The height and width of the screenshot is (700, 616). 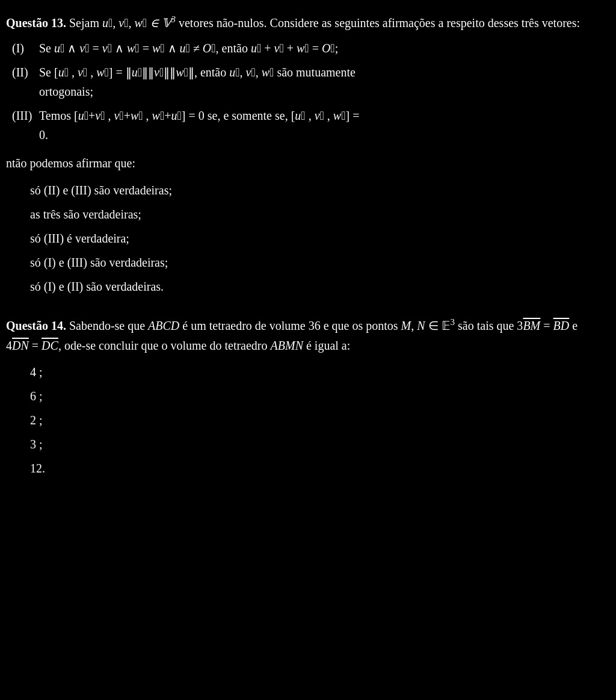 I want to click on statement-I: (I) Se u⃗ ∧ v⃗ = v⃗ ∧ w⃗ = w⃗ ∧ u⃗ ≠ O⃗,…, so click(x=305, y=48).